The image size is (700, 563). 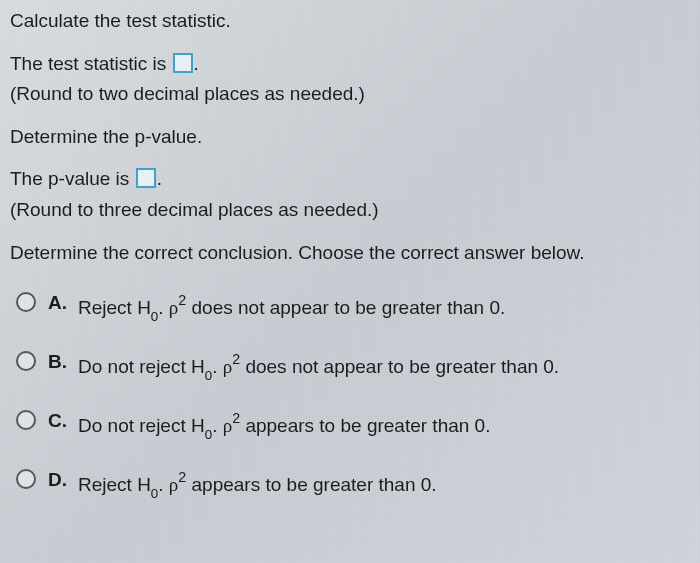 What do you see at coordinates (350, 366) in the screenshot?
I see `option-b: B. Do not reject H0. ρ2 does not appear …` at bounding box center [350, 366].